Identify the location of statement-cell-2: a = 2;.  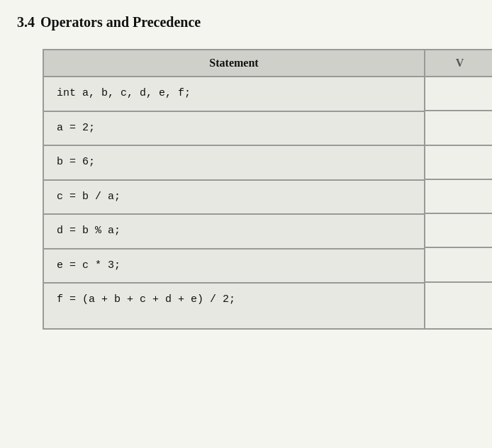
(234, 129).